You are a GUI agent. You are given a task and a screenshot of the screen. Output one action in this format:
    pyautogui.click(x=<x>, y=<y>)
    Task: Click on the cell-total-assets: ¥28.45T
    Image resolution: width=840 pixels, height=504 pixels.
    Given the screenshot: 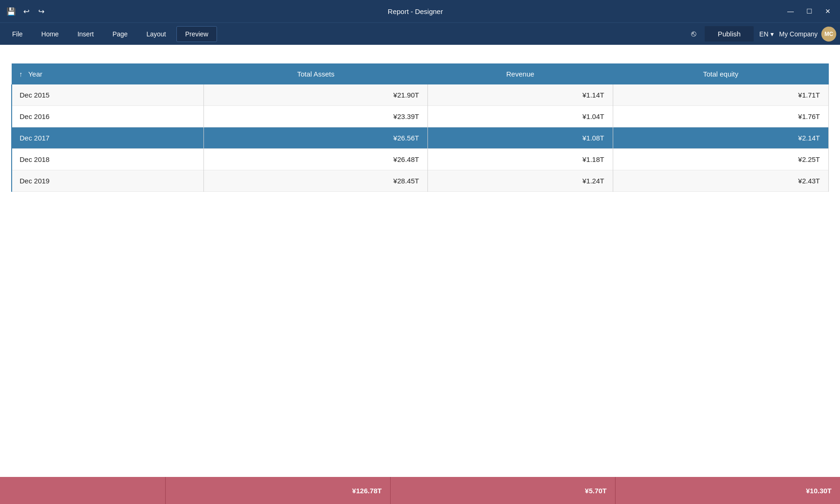 What is the action you would take?
    pyautogui.click(x=315, y=181)
    